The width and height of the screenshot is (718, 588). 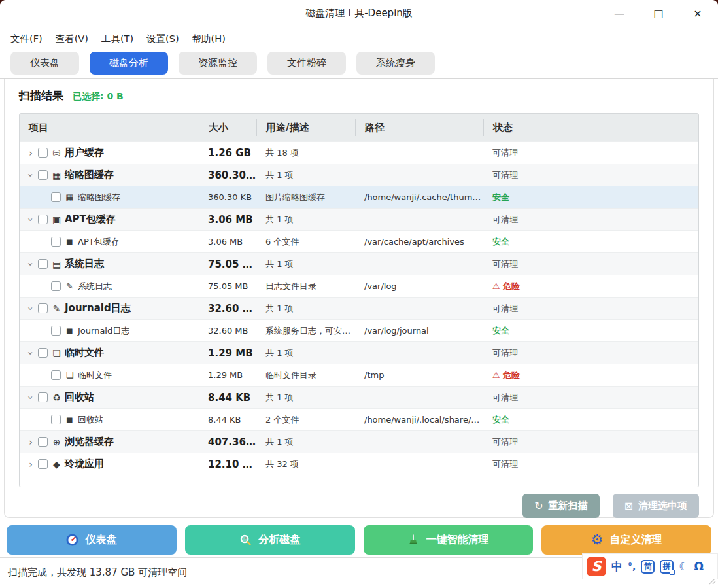 I want to click on row-path: /tmp, so click(x=419, y=375).